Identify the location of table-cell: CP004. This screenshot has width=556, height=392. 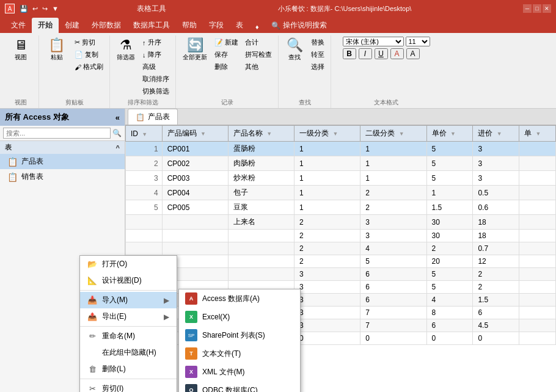
(195, 193).